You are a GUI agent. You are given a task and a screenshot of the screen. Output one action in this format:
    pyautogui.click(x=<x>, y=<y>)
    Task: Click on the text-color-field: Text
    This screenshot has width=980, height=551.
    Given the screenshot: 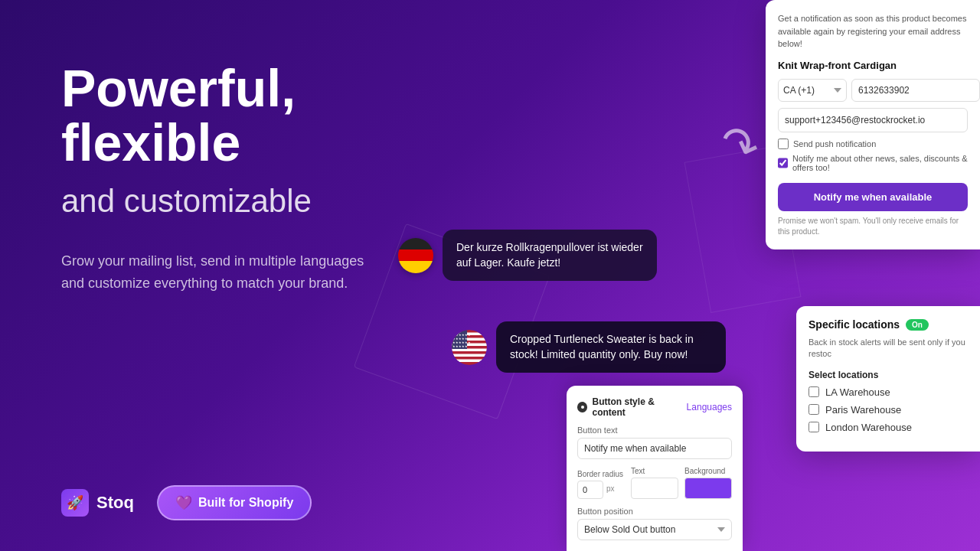 What is the action you would take?
    pyautogui.click(x=655, y=483)
    